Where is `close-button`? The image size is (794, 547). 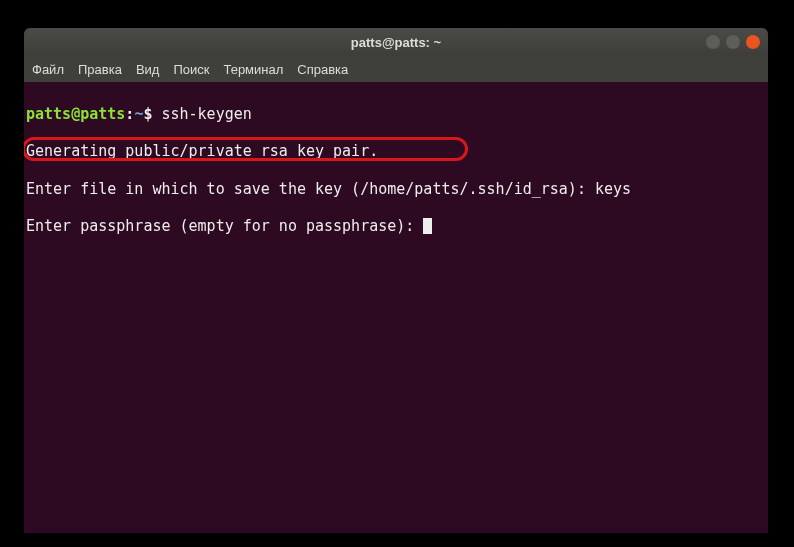 close-button is located at coordinates (753, 42).